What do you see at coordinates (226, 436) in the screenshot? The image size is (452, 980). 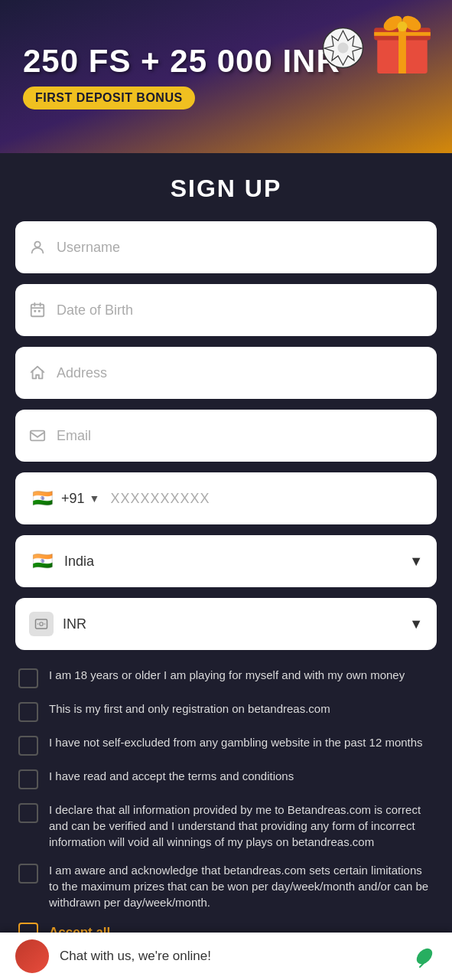 I see `email-field-container` at bounding box center [226, 436].